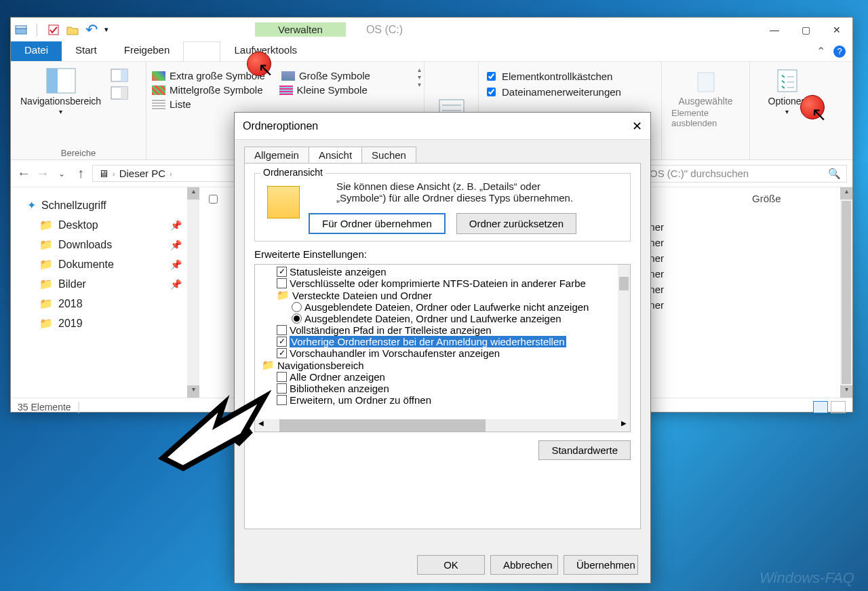 This screenshot has height=591, width=868. What do you see at coordinates (840, 52) in the screenshot?
I see `help-icon: ?` at bounding box center [840, 52].